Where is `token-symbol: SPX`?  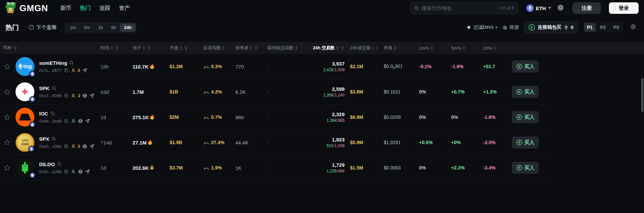
token-symbol: SPX is located at coordinates (44, 139).